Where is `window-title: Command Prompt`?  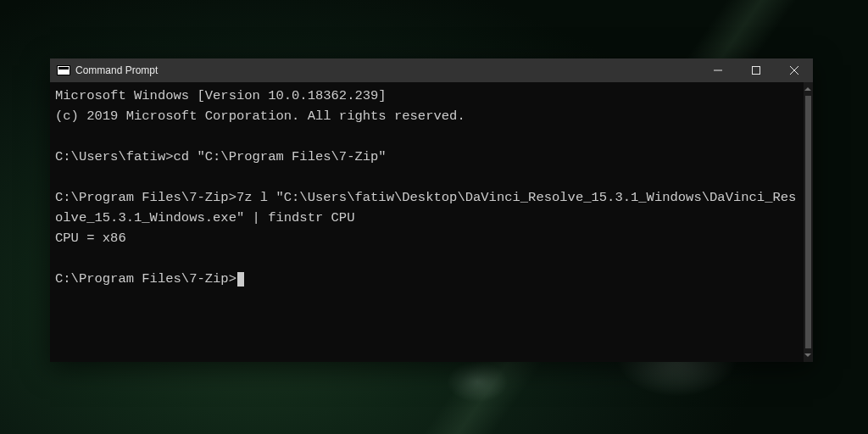
window-title: Command Prompt is located at coordinates (117, 70).